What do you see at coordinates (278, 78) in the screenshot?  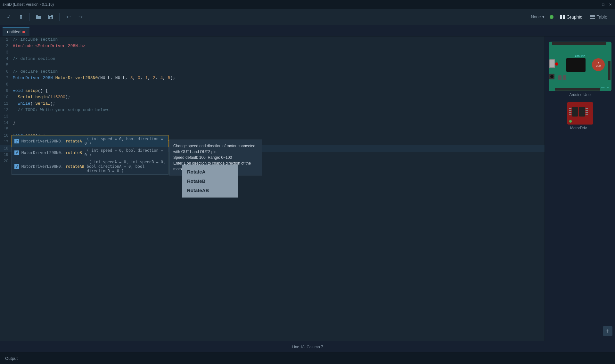 I see `line-content: MotorDriverL298N MotorDriverL298N0(NULL,…` at bounding box center [278, 78].